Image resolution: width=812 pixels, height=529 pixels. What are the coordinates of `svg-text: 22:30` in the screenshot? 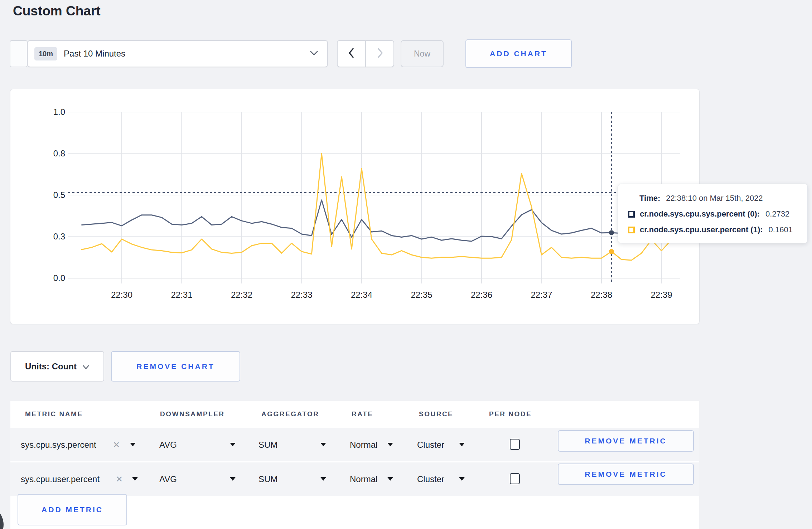 It's located at (122, 295).